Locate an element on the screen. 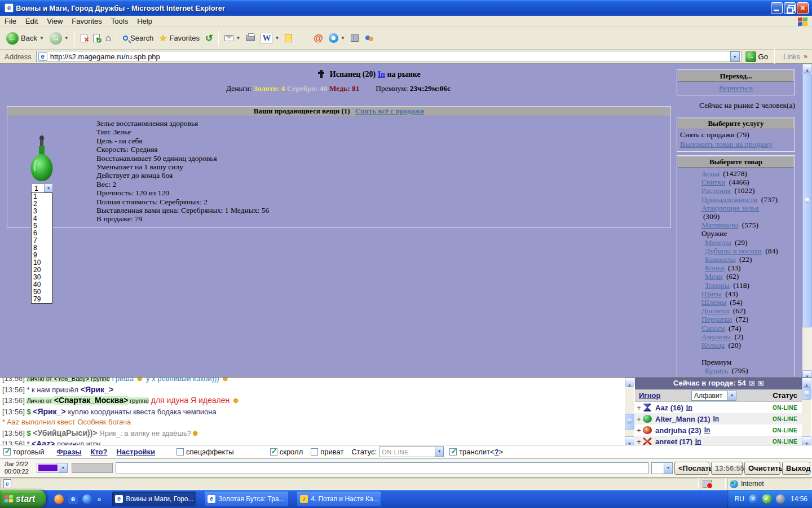 The height and width of the screenshot is (508, 812). messenger-button: ▼ is located at coordinates (337, 38).